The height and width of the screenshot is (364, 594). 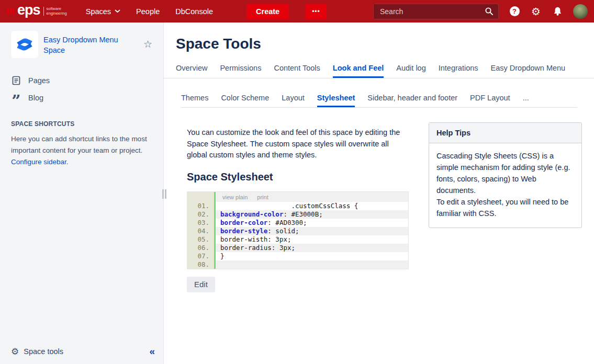 What do you see at coordinates (412, 100) in the screenshot?
I see `subtab-sidebar-header-footer: Sidebar, header and footer` at bounding box center [412, 100].